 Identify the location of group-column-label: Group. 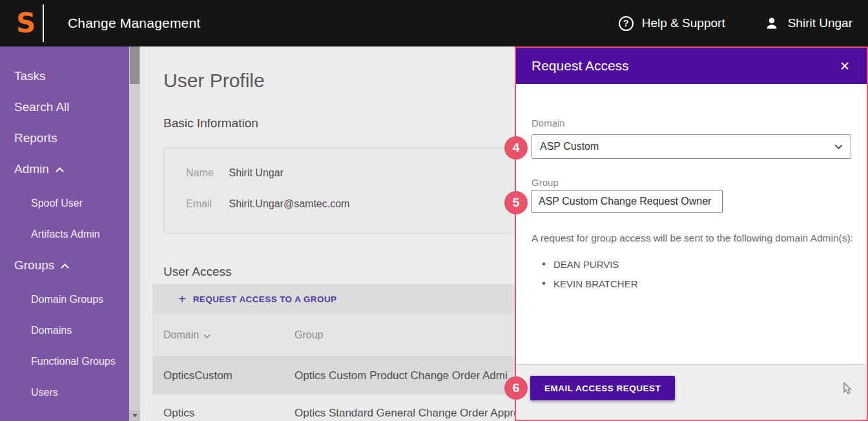
(309, 334).